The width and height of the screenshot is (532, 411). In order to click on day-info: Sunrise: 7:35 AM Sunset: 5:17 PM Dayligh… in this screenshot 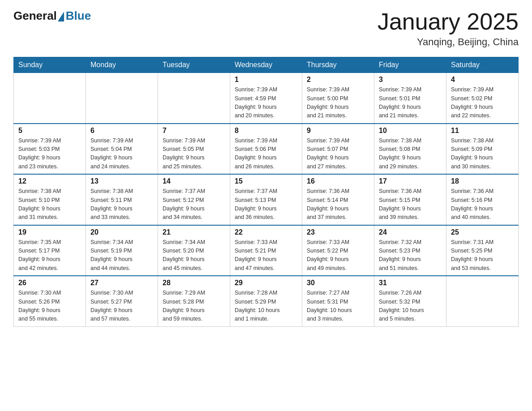, I will do `click(50, 256)`.